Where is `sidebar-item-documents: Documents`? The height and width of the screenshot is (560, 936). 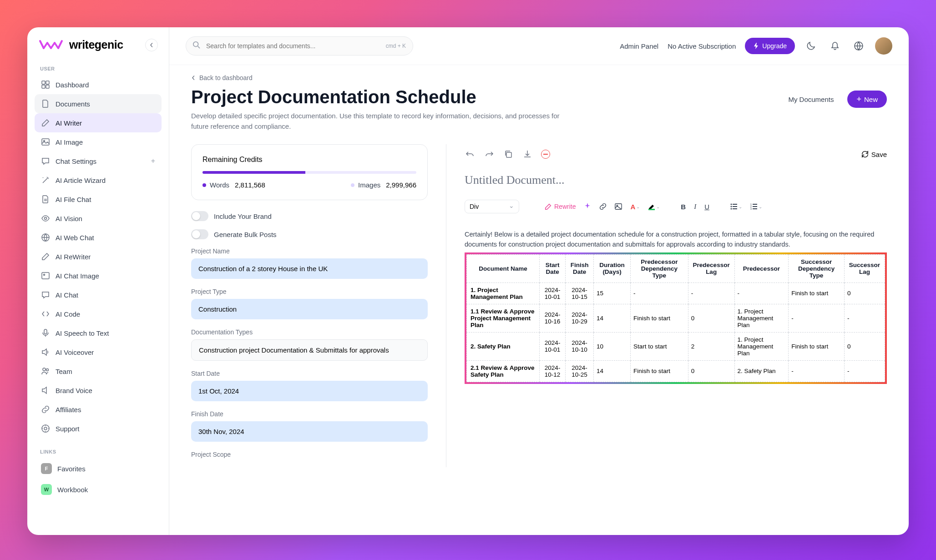 sidebar-item-documents: Documents is located at coordinates (98, 104).